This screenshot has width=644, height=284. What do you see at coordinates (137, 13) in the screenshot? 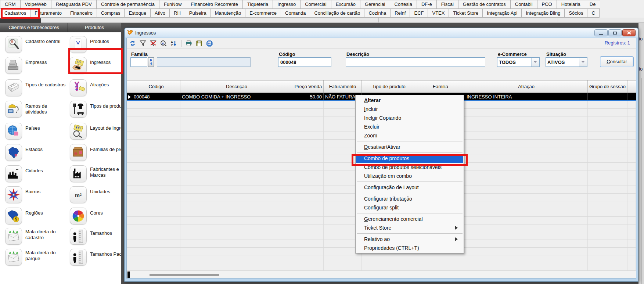
I see `menu-item-estoque: Estoque` at bounding box center [137, 13].